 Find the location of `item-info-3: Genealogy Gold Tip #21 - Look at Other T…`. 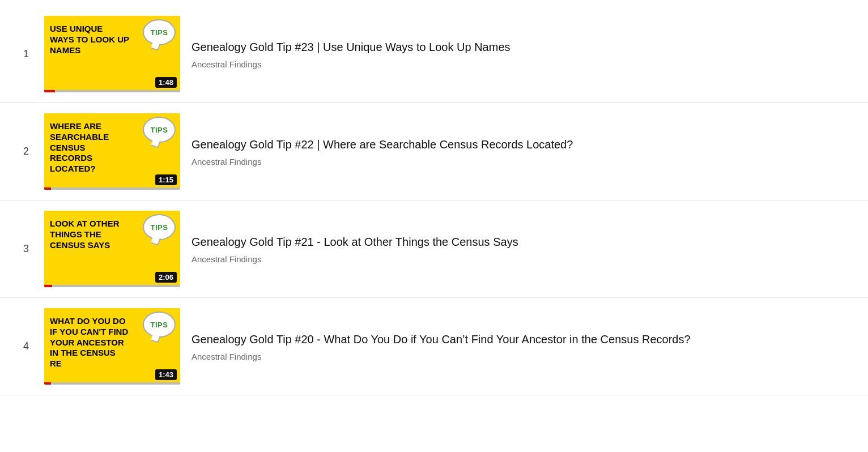

item-info-3: Genealogy Gold Tip #21 - Look at Other T… is located at coordinates (355, 249).